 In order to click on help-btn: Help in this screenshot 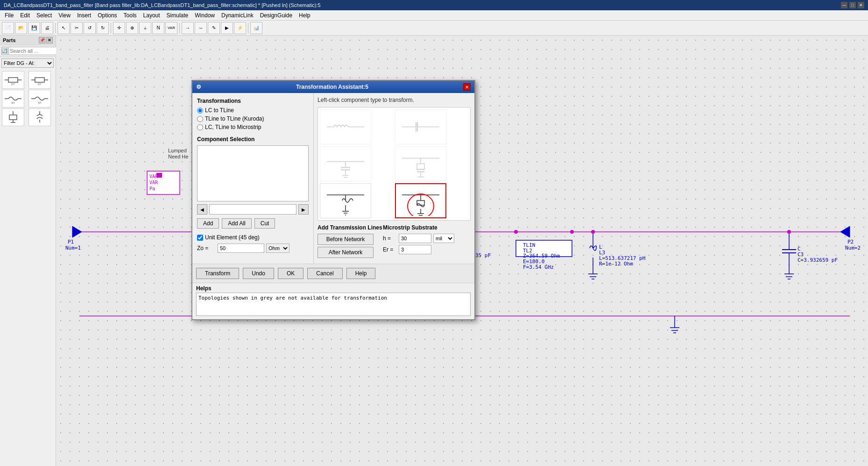, I will do `click(361, 273)`.